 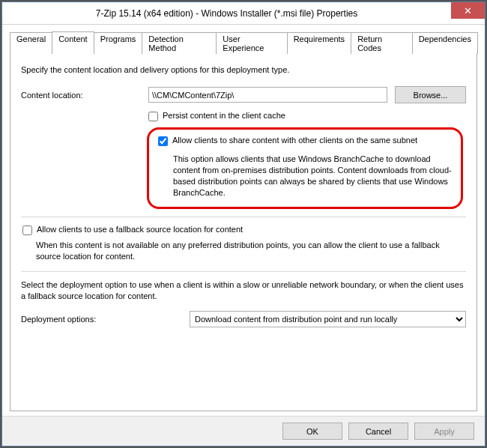 What do you see at coordinates (244, 13) in the screenshot?
I see `titlebar: 7-Zip 15.14 (x64 edition) - Windows Inst…` at bounding box center [244, 13].